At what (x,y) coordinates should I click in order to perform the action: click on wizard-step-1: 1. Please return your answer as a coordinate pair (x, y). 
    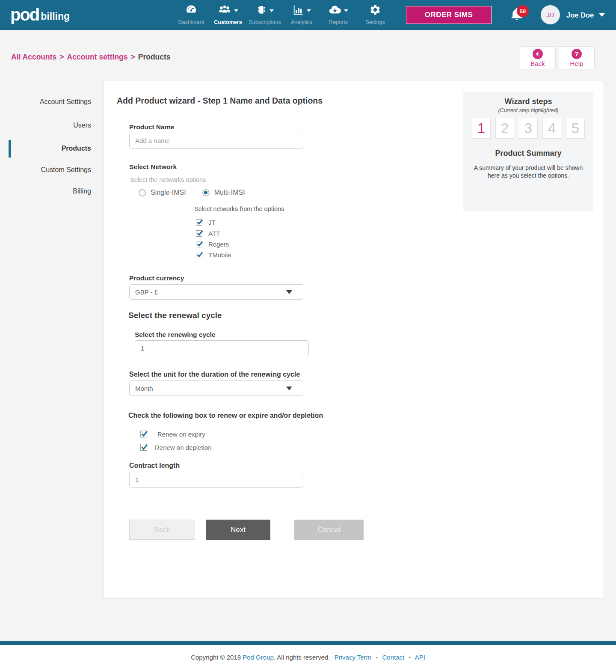
    Looking at the image, I should click on (481, 128).